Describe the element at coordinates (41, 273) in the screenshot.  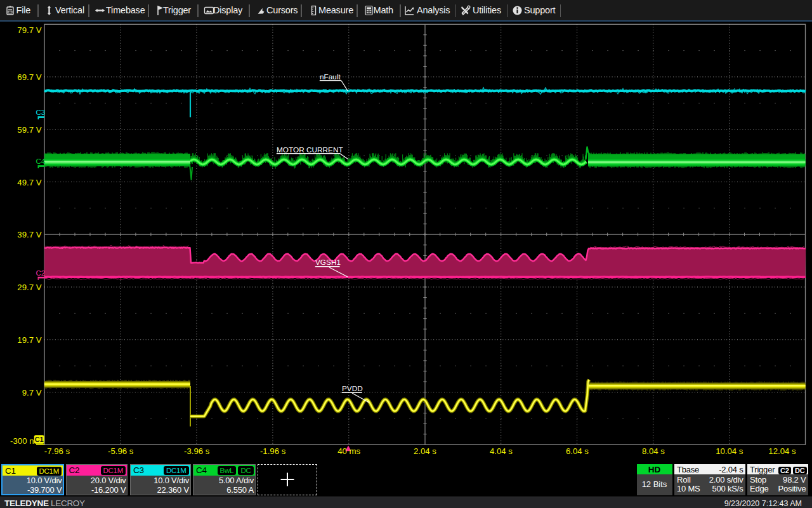
I see `svg-text: C2` at that location.